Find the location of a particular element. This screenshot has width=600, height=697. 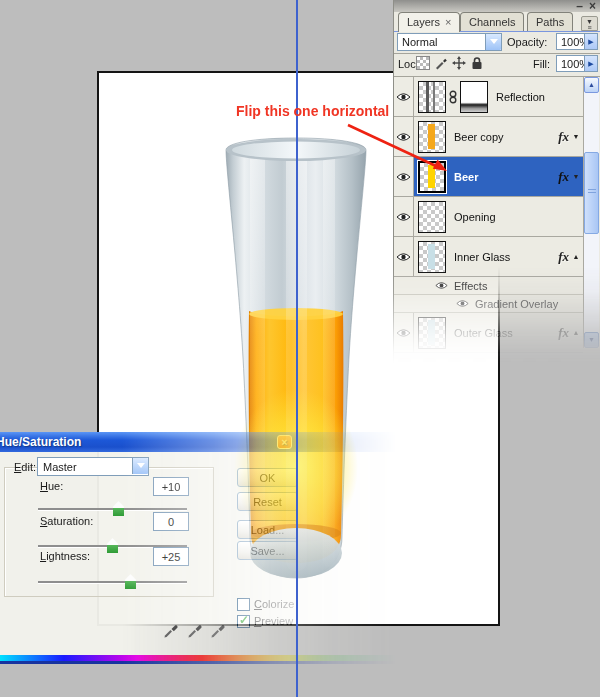

mask-link-icon is located at coordinates (453, 97).